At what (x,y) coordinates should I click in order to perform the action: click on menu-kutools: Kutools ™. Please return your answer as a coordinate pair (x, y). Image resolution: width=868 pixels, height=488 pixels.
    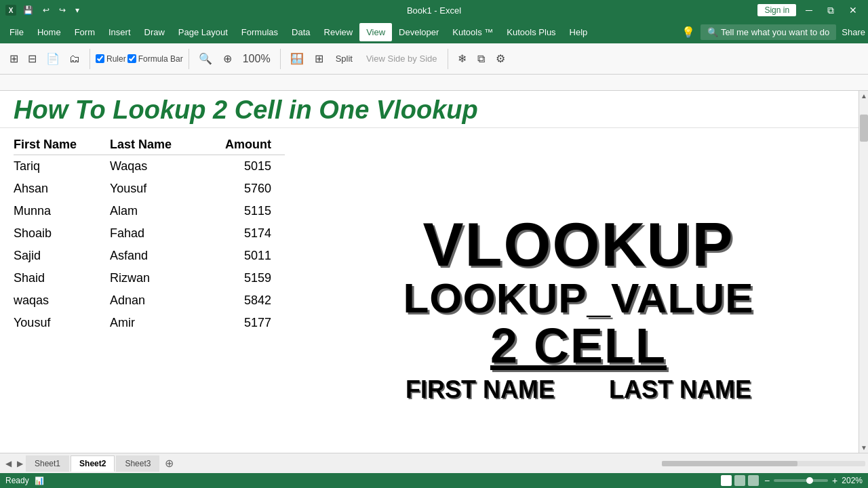
    Looking at the image, I should click on (473, 33).